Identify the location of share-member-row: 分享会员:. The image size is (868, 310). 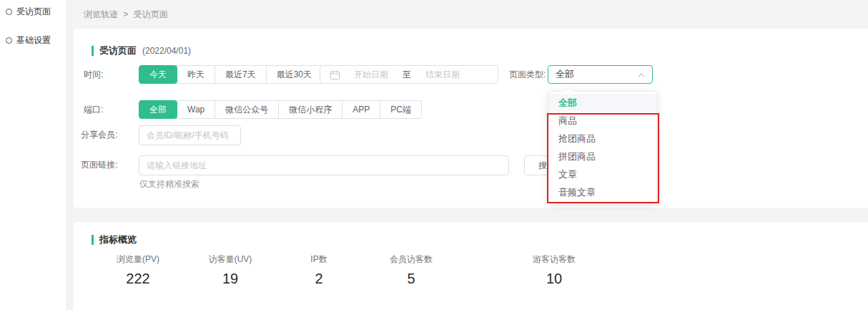
(470, 135).